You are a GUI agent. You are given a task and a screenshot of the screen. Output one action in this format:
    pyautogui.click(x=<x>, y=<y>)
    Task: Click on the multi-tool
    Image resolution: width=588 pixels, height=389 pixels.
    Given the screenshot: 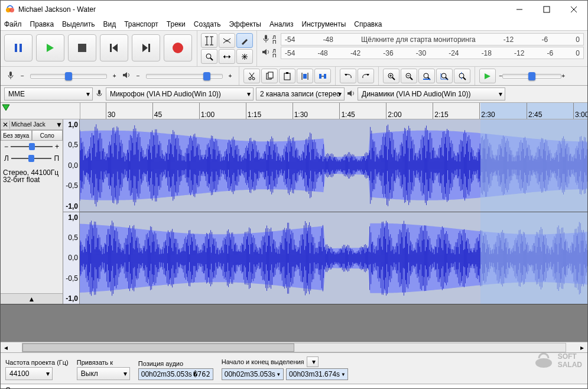 What is the action you would take?
    pyautogui.click(x=245, y=57)
    